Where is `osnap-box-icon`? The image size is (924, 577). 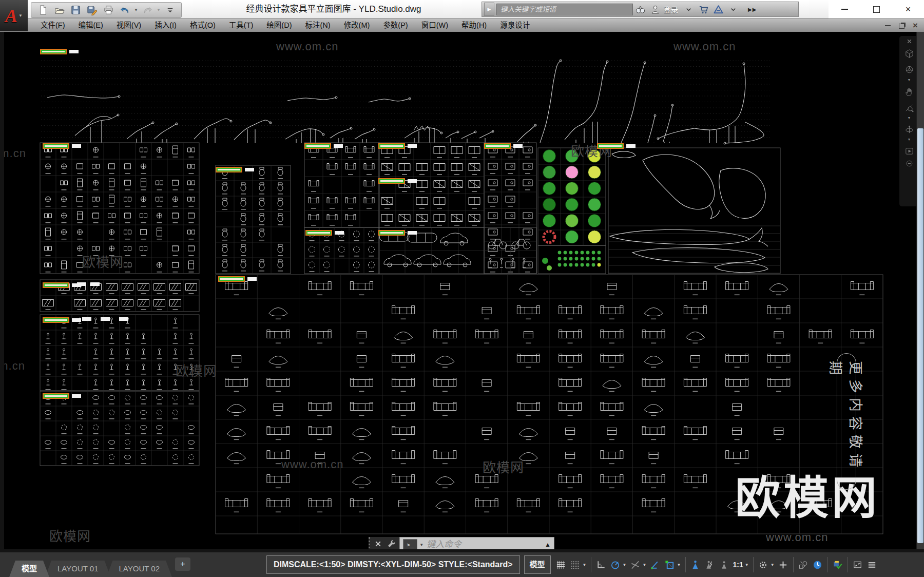
osnap-box-icon is located at coordinates (670, 565).